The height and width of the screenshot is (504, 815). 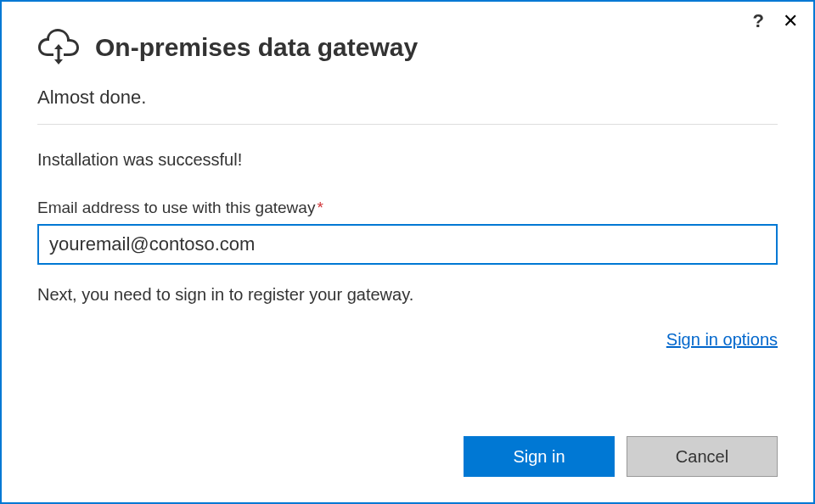 I want to click on email-field, so click(x=408, y=244).